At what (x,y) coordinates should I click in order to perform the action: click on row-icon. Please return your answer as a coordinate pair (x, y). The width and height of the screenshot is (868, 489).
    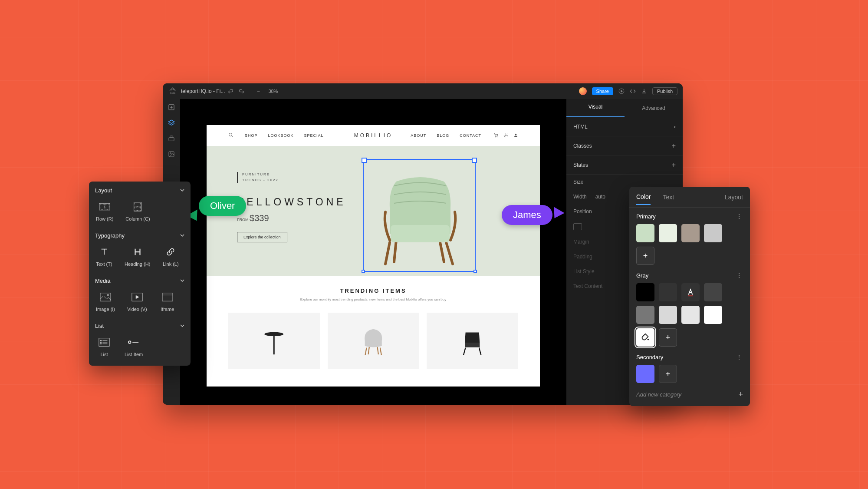
    Looking at the image, I should click on (105, 207).